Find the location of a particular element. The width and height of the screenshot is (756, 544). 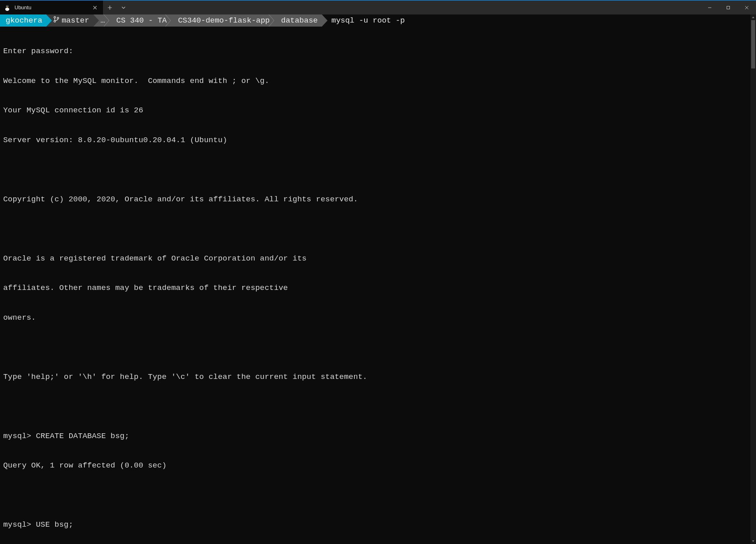

new-tab-button is located at coordinates (110, 7).